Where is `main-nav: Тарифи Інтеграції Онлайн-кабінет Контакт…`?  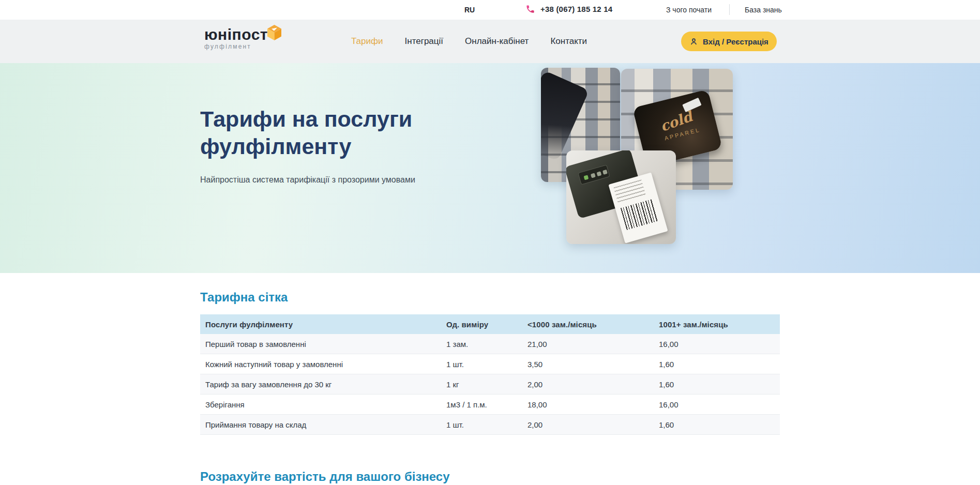
main-nav: Тарифи Інтеграції Онлайн-кабінет Контакт… is located at coordinates (469, 41).